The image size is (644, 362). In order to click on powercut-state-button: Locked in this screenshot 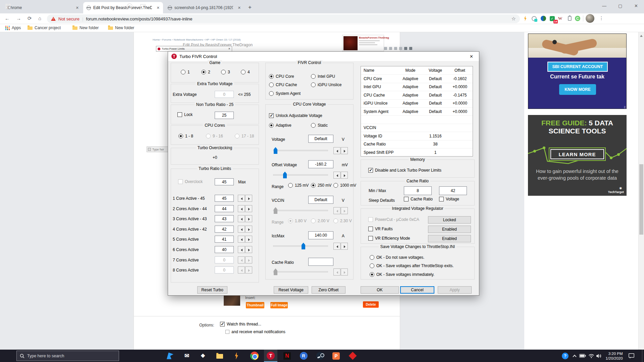, I will do `click(449, 220)`.